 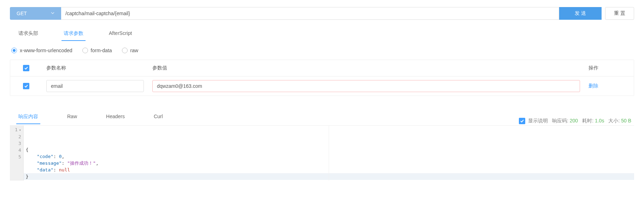 What do you see at coordinates (322, 34) in the screenshot?
I see `request-tabs: 请求头部 请求参数 AfterScript` at bounding box center [322, 34].